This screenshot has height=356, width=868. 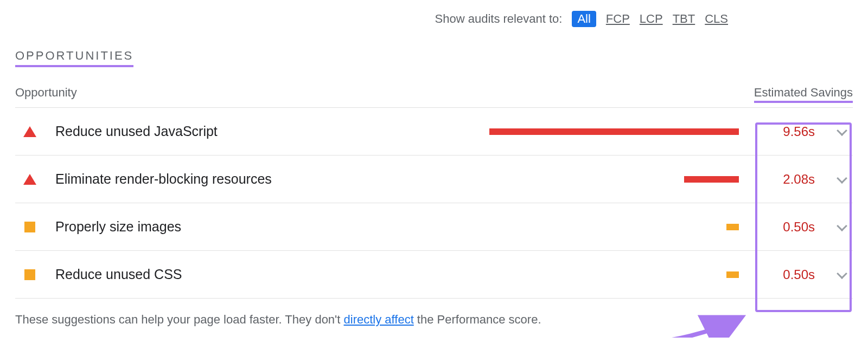 I want to click on audit-title: Properly size images, so click(x=207, y=226).